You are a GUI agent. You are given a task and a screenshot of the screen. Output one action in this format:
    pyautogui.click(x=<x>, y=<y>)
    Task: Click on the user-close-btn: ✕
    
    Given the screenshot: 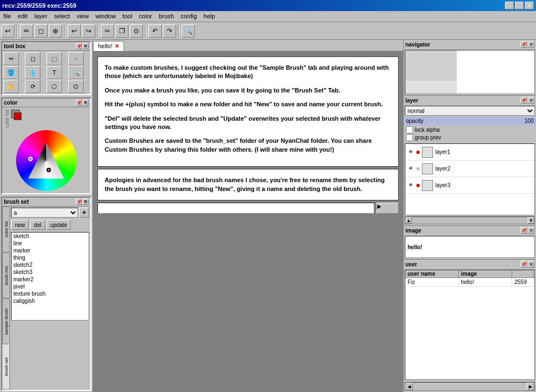 What is the action you would take?
    pyautogui.click(x=531, y=264)
    